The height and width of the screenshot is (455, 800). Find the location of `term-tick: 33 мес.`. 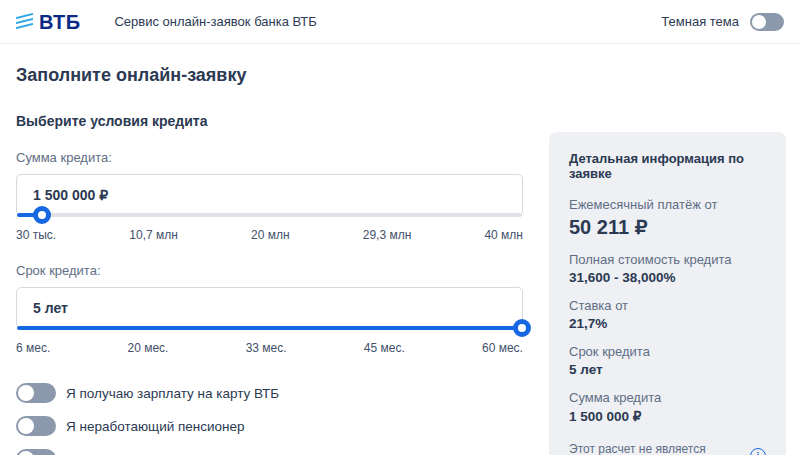

term-tick: 33 мес. is located at coordinates (266, 348).